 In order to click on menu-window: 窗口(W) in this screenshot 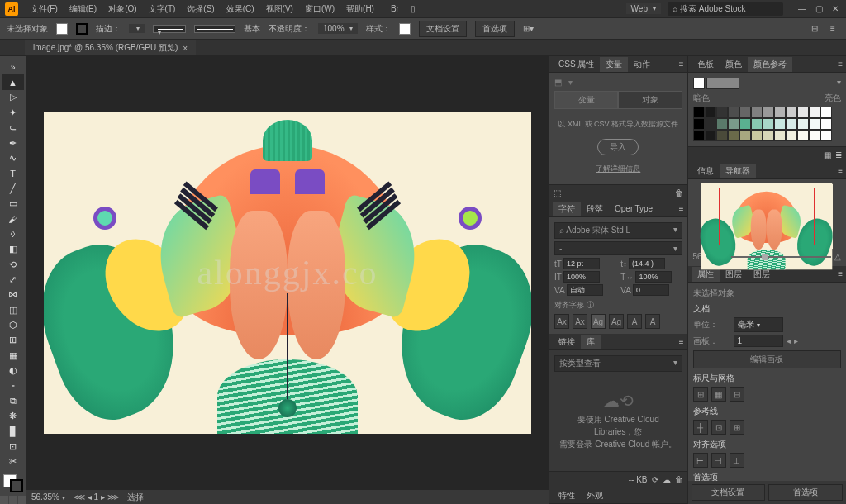, I will do `click(320, 9)`.